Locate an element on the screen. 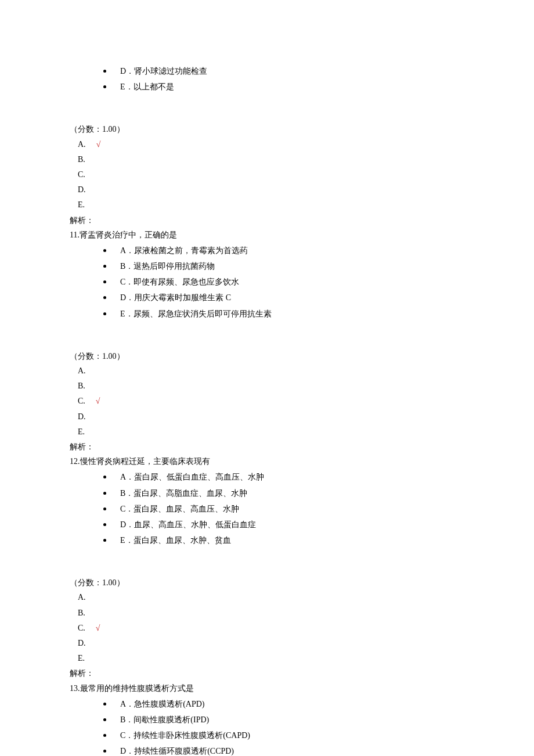 Image resolution: width=534 pixels, height=756 pixels. q10-answers: A.√ B. C. D. E. is located at coordinates (267, 175).